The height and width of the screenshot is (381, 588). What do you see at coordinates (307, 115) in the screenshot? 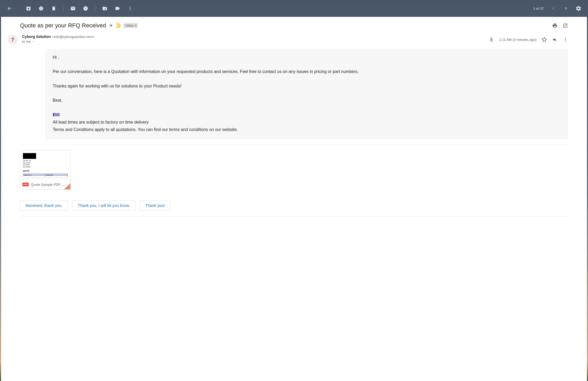
I see `signature-name: Bill` at bounding box center [307, 115].